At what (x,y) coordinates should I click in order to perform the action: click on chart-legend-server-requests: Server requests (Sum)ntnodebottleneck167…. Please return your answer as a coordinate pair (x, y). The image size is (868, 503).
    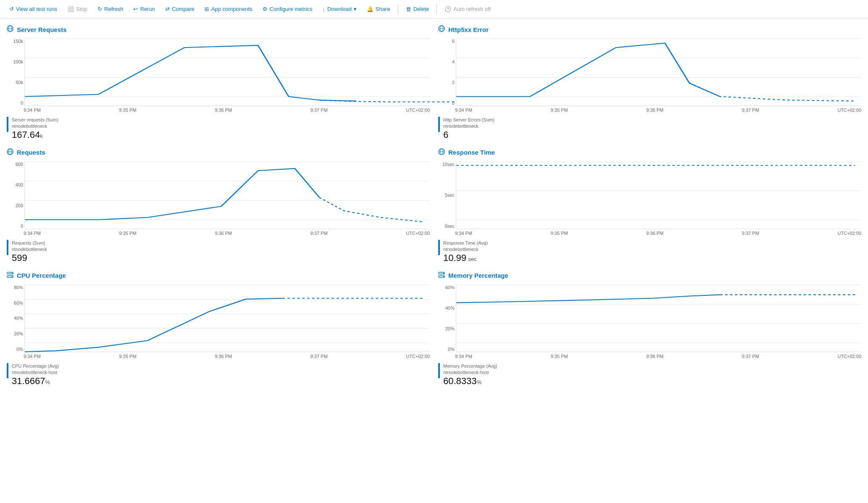
    Looking at the image, I should click on (218, 129).